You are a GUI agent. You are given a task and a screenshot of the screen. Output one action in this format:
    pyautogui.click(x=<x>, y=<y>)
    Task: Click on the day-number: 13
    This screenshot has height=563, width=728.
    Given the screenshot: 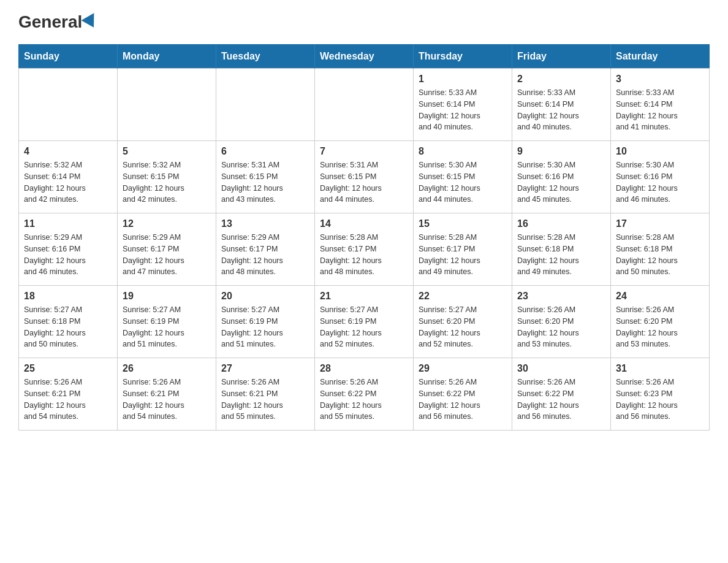 What is the action you would take?
    pyautogui.click(x=265, y=224)
    